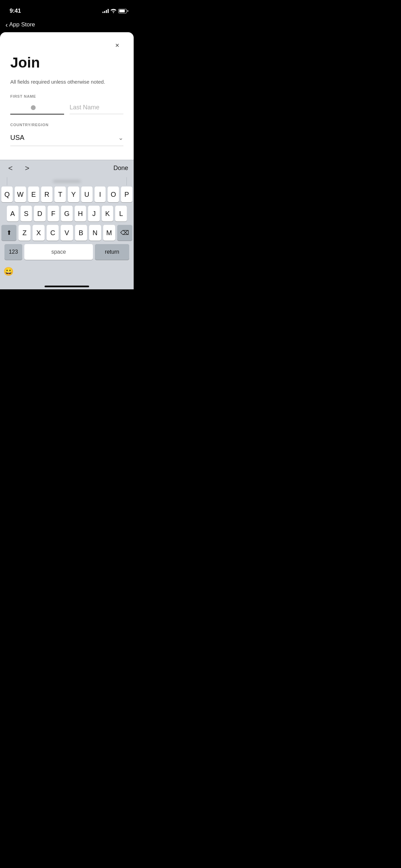 The height and width of the screenshot is (868, 401). What do you see at coordinates (15, 11) in the screenshot?
I see `status-time: 9:41` at bounding box center [15, 11].